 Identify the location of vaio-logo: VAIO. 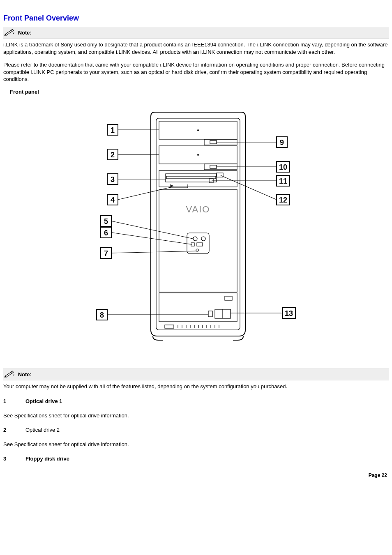
(198, 210).